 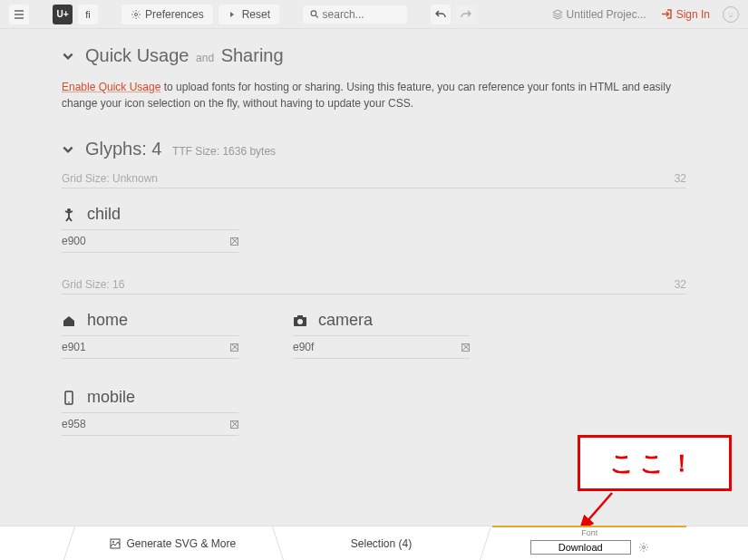 What do you see at coordinates (374, 95) in the screenshot?
I see `quick-usage-desc: Enable Quick Usage to upload fonts for h…` at bounding box center [374, 95].